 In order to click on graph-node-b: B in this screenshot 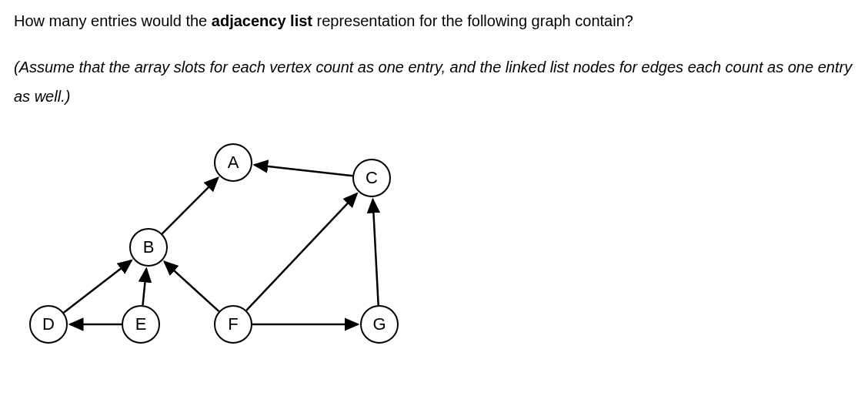, I will do `click(149, 247)`.